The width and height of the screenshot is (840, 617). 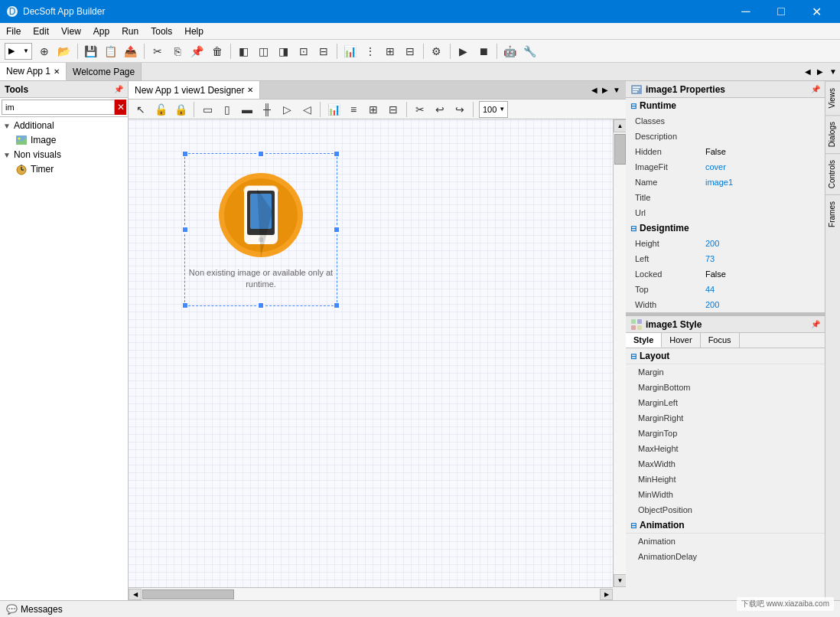 I want to click on menu-app: App, so click(x=101, y=31).